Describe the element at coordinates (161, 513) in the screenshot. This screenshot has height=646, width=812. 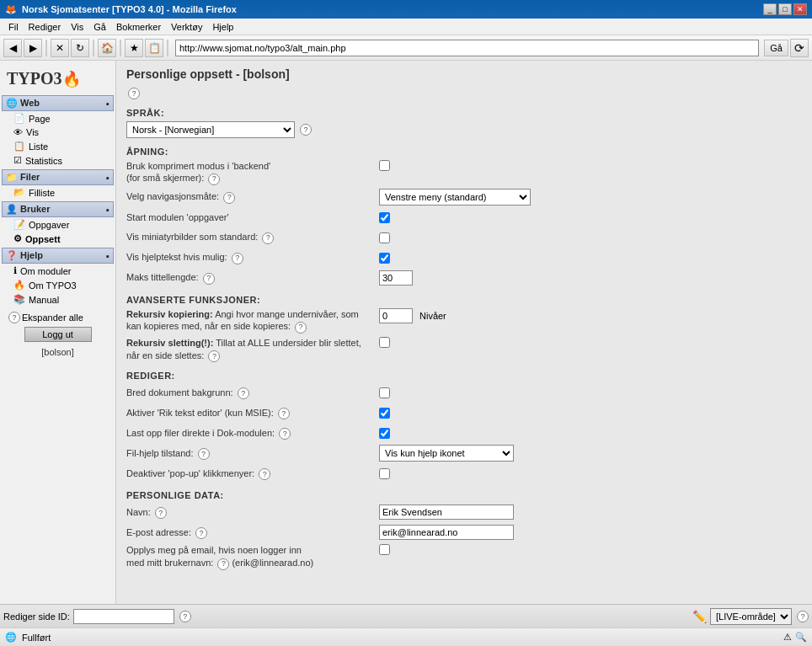
I see `name-help-icon: ?` at that location.